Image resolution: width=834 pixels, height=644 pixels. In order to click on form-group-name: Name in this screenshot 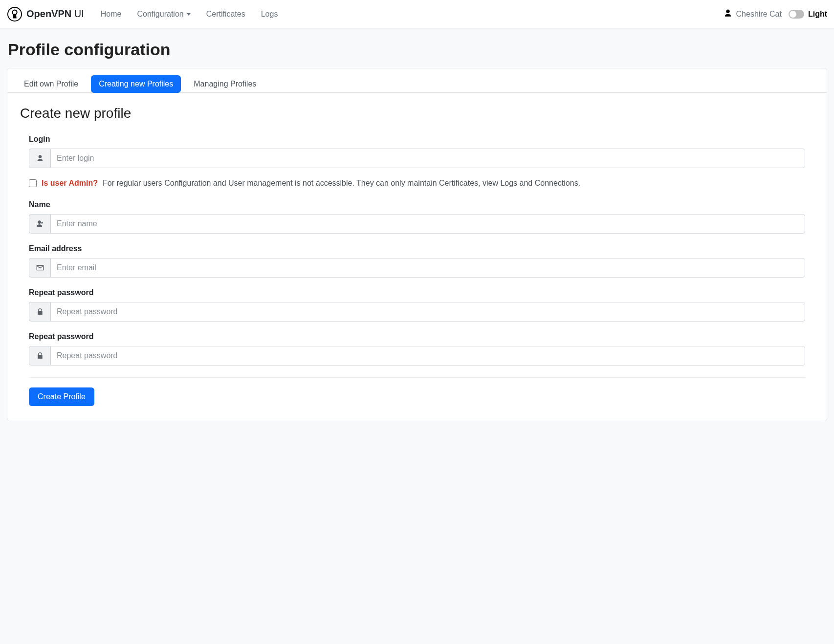, I will do `click(417, 217)`.